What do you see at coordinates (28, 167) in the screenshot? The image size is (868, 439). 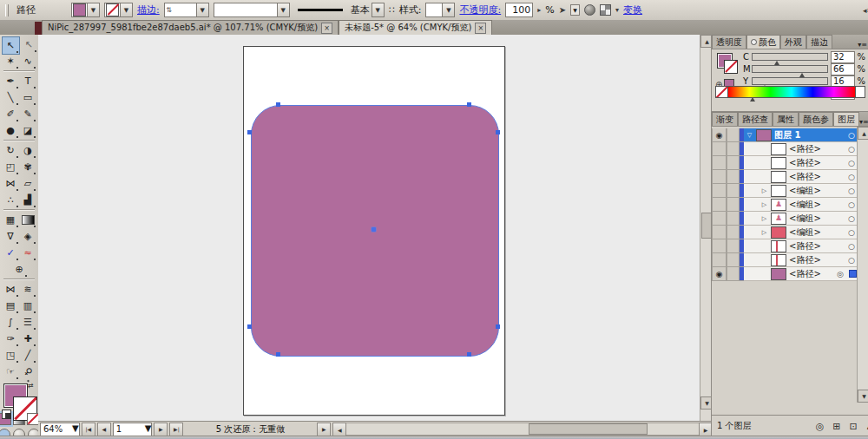 I see `warp-tool: ✾` at bounding box center [28, 167].